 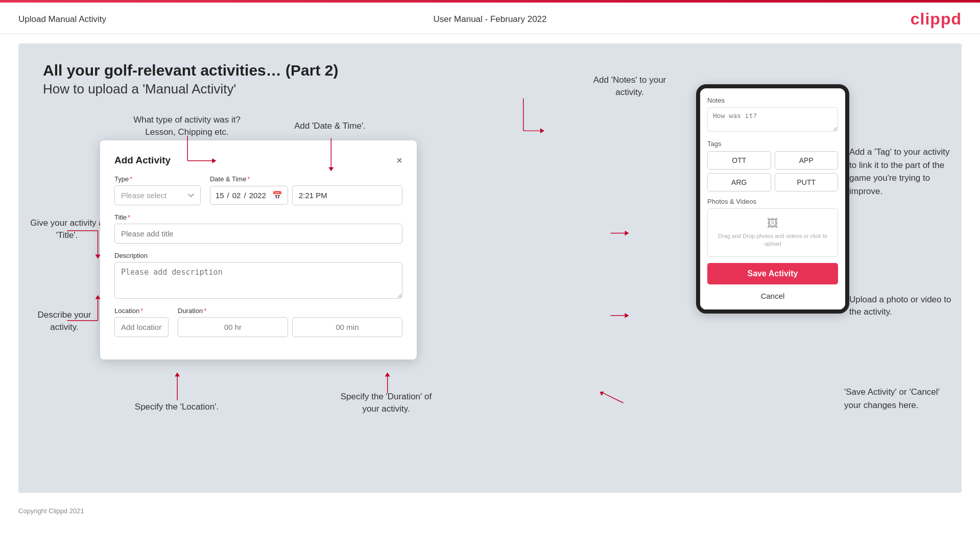 What do you see at coordinates (773, 100) in the screenshot?
I see `notes-label: Notes` at bounding box center [773, 100].